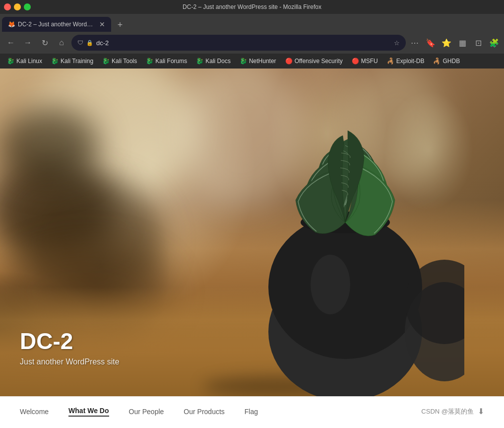 The image size is (504, 428). I want to click on home-btn: ⌂, so click(62, 43).